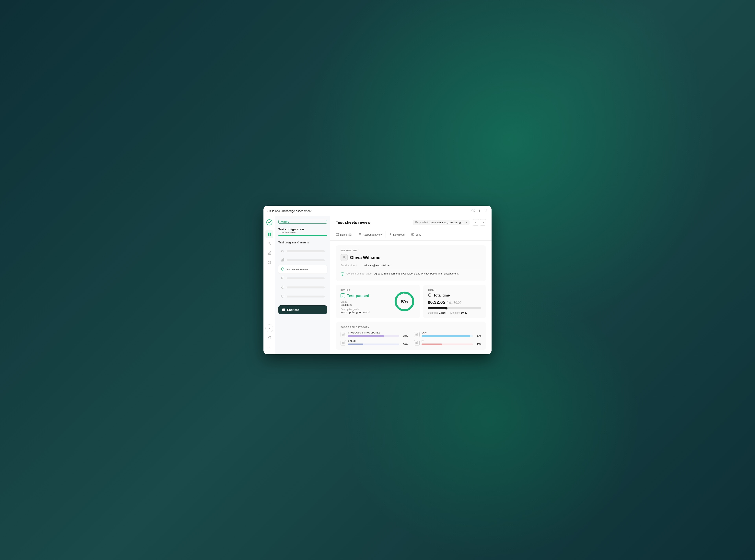  I want to click on nav-item-analytics, so click(303, 260).